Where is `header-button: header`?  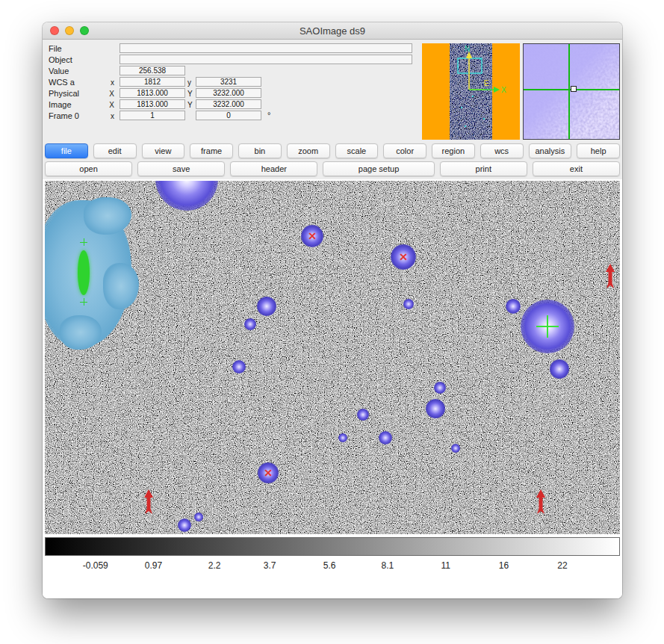
header-button: header is located at coordinates (273, 169).